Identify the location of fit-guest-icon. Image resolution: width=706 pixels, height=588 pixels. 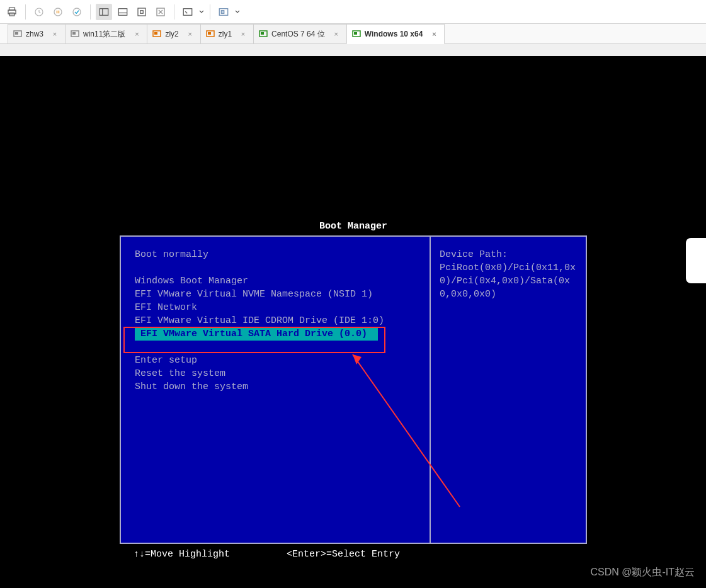
(142, 12).